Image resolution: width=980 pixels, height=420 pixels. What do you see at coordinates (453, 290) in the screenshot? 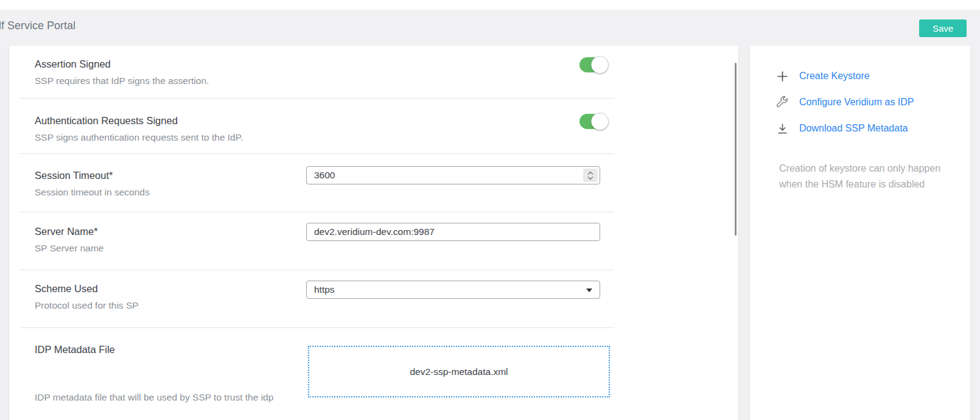
I see `scheme-used-select: https` at bounding box center [453, 290].